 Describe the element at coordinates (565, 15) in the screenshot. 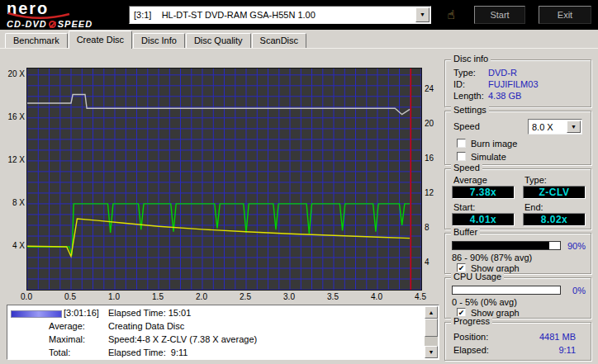

I see `exit-button: Exit` at that location.